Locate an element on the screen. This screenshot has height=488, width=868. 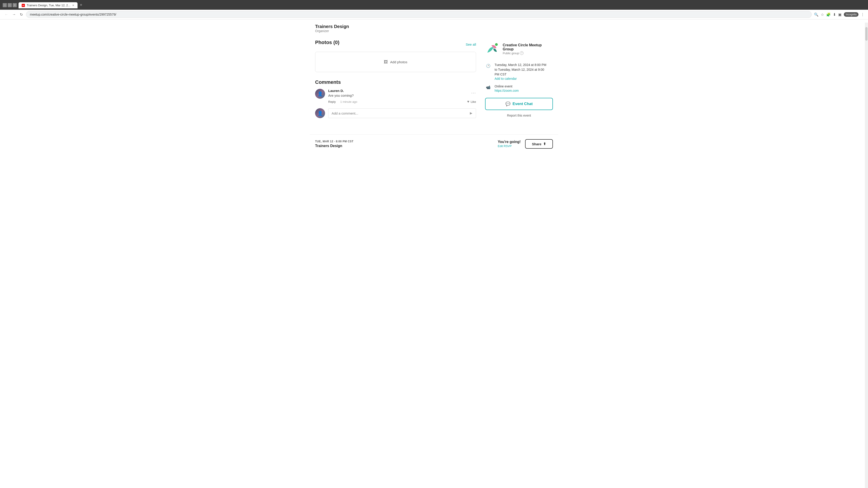
bookmark-icon: ☆ is located at coordinates (822, 15).